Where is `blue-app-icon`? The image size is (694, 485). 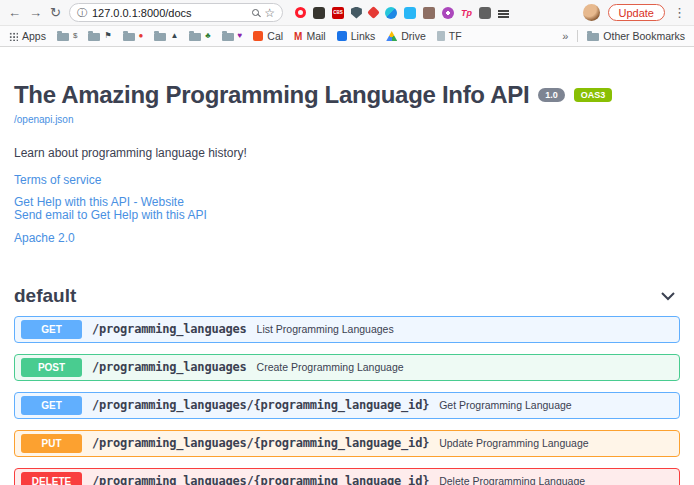
blue-app-icon is located at coordinates (342, 36).